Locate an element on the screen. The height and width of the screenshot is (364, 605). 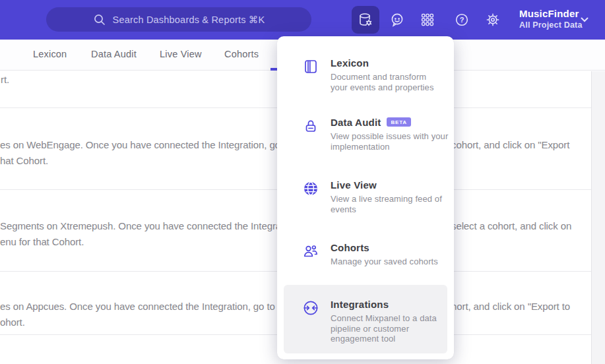
tab-data-audit: Data Audit is located at coordinates (113, 54).